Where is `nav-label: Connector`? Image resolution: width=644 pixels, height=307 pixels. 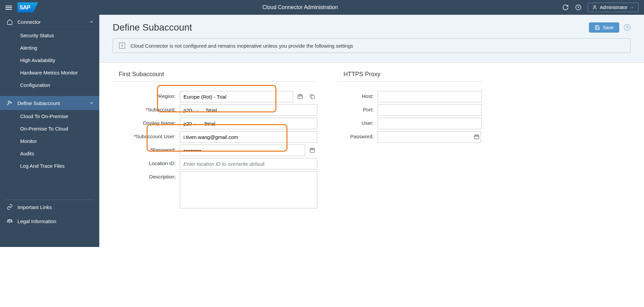
nav-label: Connector is located at coordinates (29, 22).